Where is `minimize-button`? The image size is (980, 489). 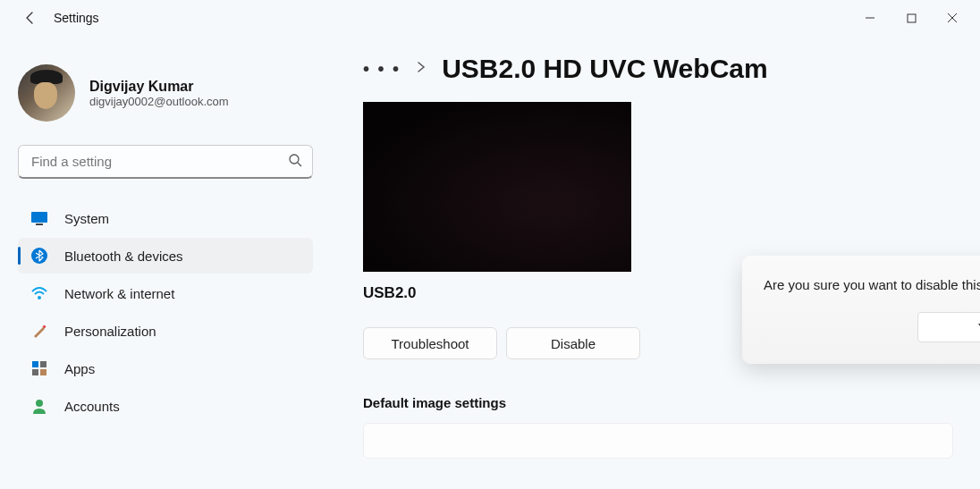 minimize-button is located at coordinates (870, 18).